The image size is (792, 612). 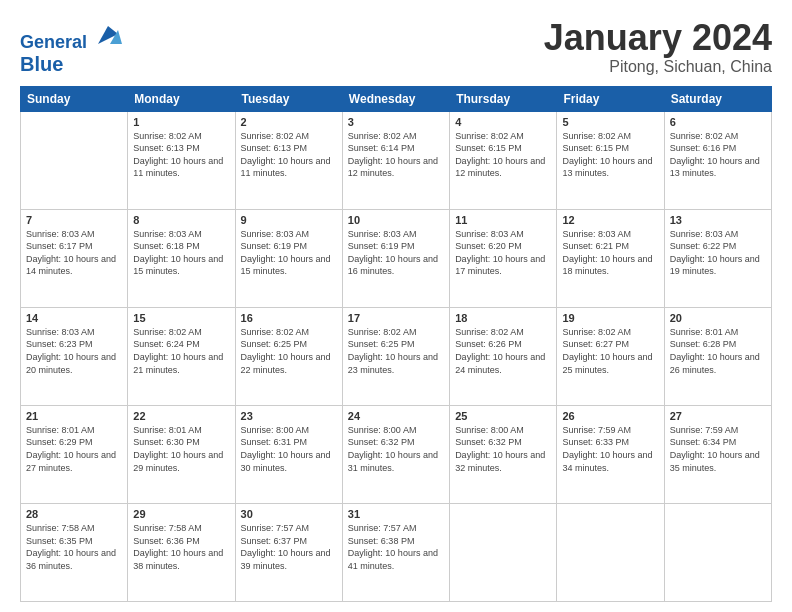 I want to click on day-info: Sunrise: 7:59 AMSunset: 6:33 PMDaylight:…, so click(x=610, y=449).